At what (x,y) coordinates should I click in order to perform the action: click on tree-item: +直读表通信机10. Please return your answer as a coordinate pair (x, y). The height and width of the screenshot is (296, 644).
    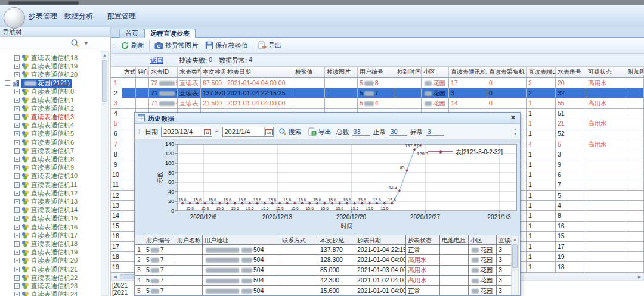
    Looking at the image, I should click on (39, 176).